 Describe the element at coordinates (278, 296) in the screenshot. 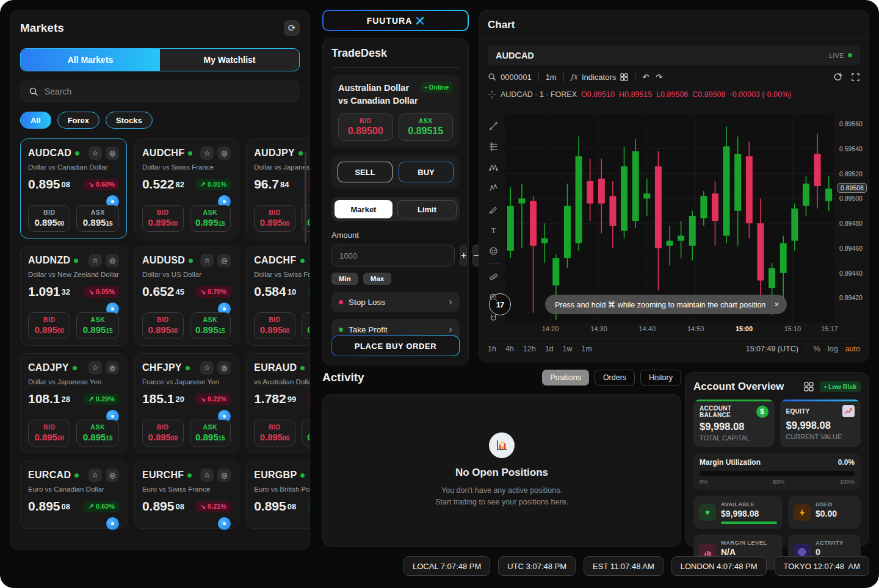

I see `market-card: CADCHF ☆ ◎ Dollar vs Swiss France 0.584 …` at that location.